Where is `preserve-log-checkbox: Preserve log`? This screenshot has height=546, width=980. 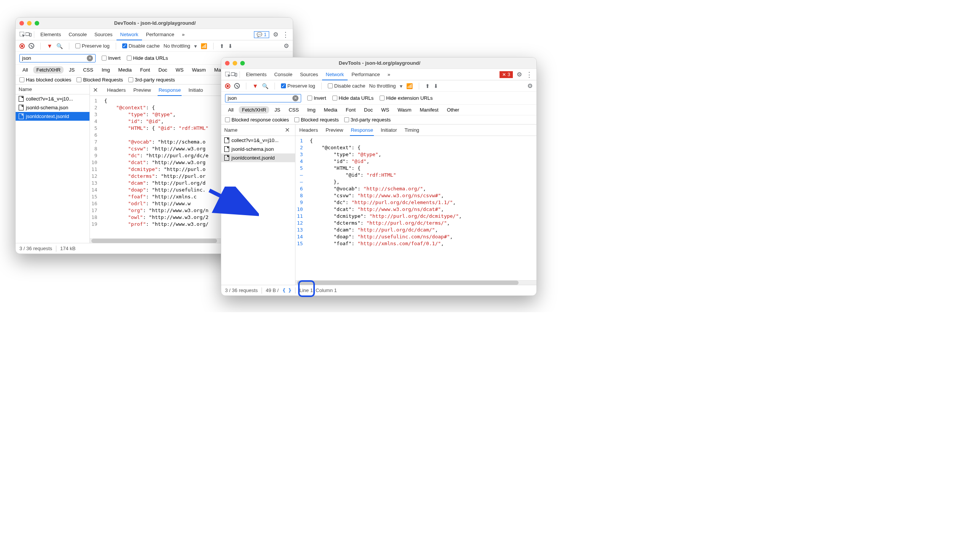
preserve-log-checkbox: Preserve log is located at coordinates (93, 46).